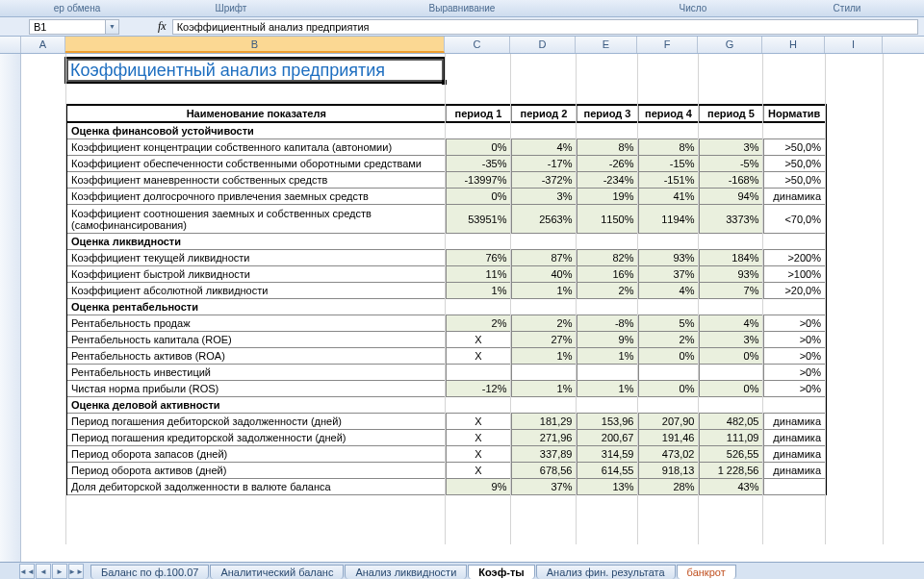 The image size is (924, 579). Describe the element at coordinates (668, 487) in the screenshot. I see `value-cell: 28%` at that location.